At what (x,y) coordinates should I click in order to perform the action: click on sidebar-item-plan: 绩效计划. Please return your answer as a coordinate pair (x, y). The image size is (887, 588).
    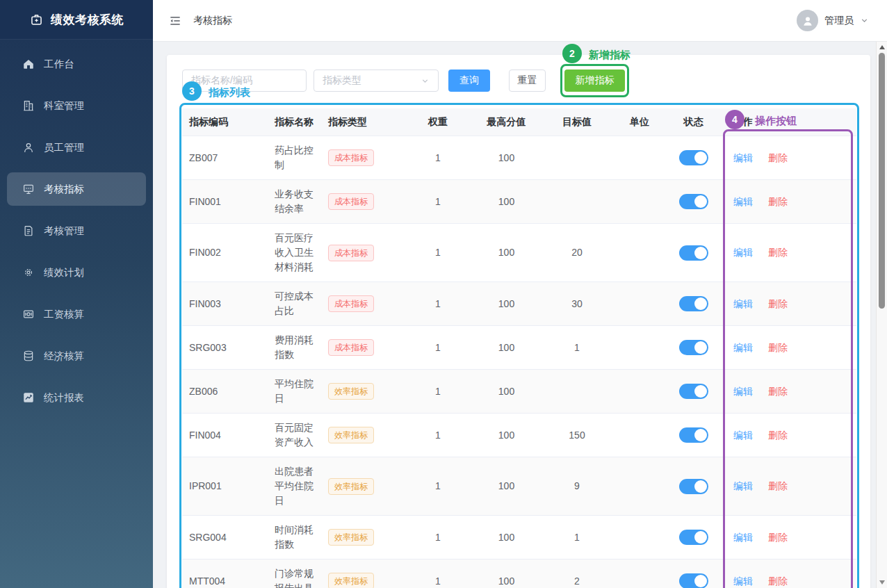
    Looking at the image, I should click on (76, 272).